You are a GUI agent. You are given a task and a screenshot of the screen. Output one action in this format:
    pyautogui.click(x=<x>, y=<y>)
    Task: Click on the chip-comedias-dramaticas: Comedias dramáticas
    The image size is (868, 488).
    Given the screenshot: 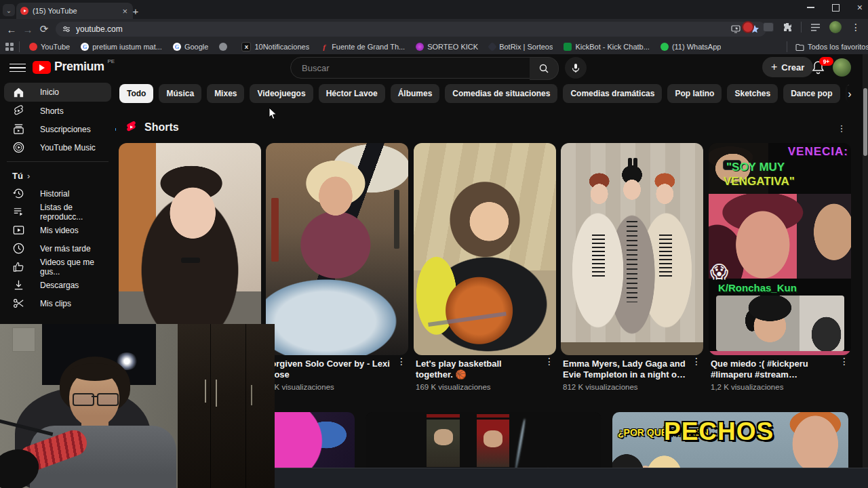 What is the action you would take?
    pyautogui.click(x=612, y=94)
    